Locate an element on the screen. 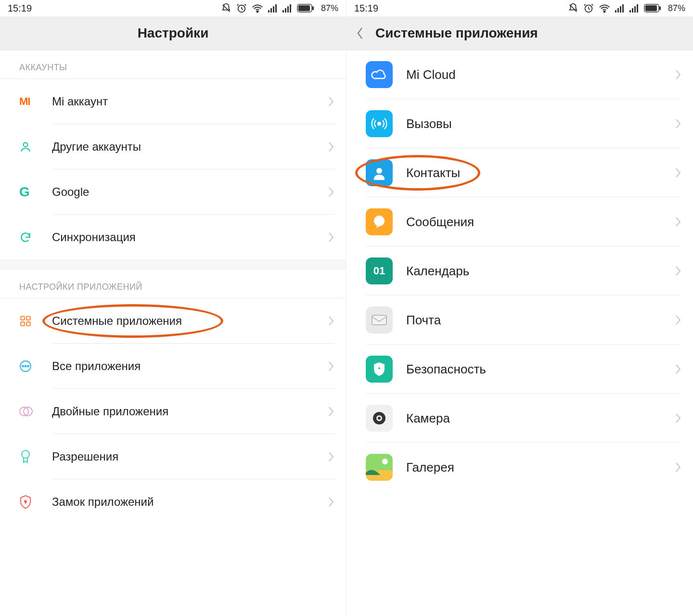  sync-icon is located at coordinates (26, 237).